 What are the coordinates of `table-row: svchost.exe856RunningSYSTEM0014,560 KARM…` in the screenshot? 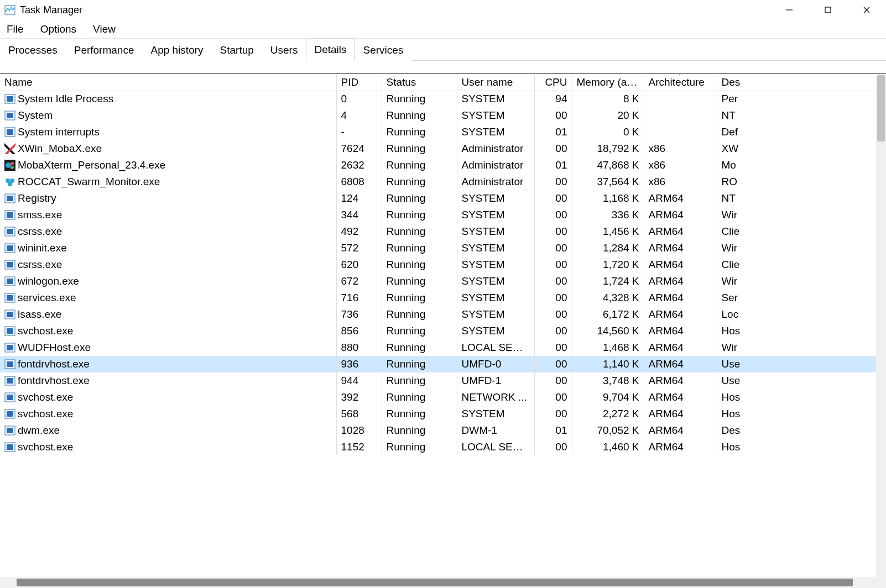 It's located at (443, 331).